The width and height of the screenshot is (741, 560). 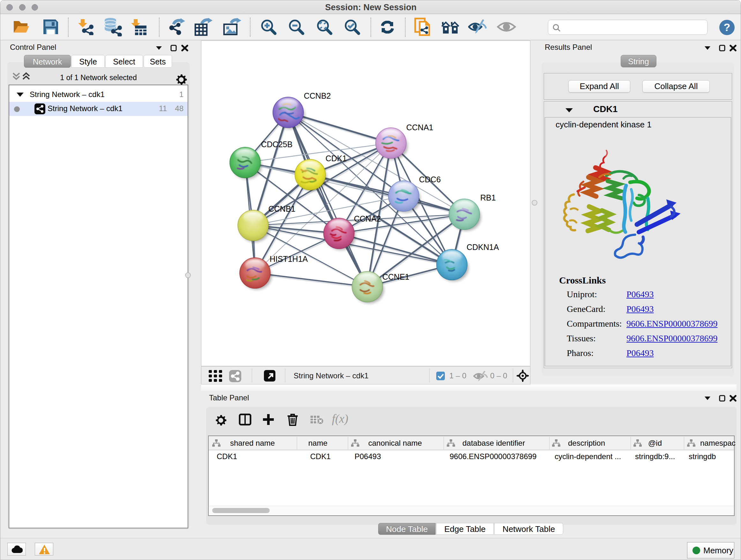 I want to click on svg-text: HIST1H1A, so click(x=289, y=259).